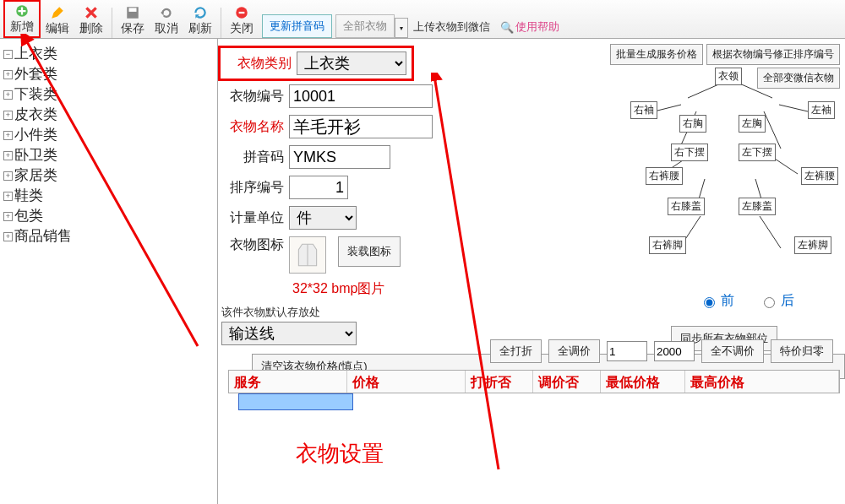  What do you see at coordinates (57, 20) in the screenshot?
I see `edit-button: 编辑` at bounding box center [57, 20].